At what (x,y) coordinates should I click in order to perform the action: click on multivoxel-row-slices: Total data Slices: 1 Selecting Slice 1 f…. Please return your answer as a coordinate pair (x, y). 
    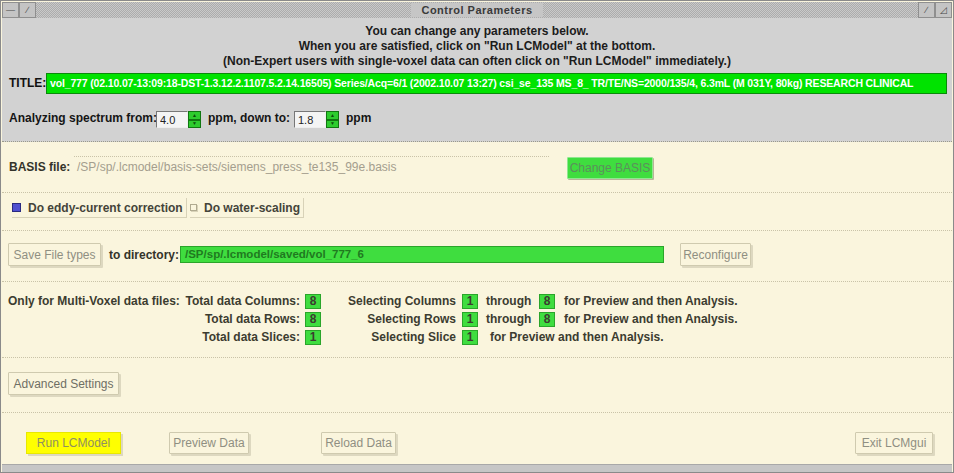
    Looking at the image, I should click on (477, 339).